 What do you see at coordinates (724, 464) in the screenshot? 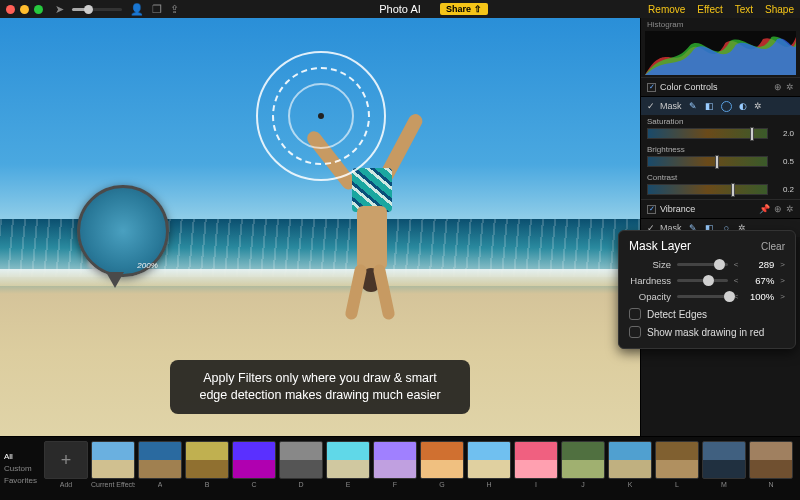
I see `filter-thumb: M` at bounding box center [724, 464].